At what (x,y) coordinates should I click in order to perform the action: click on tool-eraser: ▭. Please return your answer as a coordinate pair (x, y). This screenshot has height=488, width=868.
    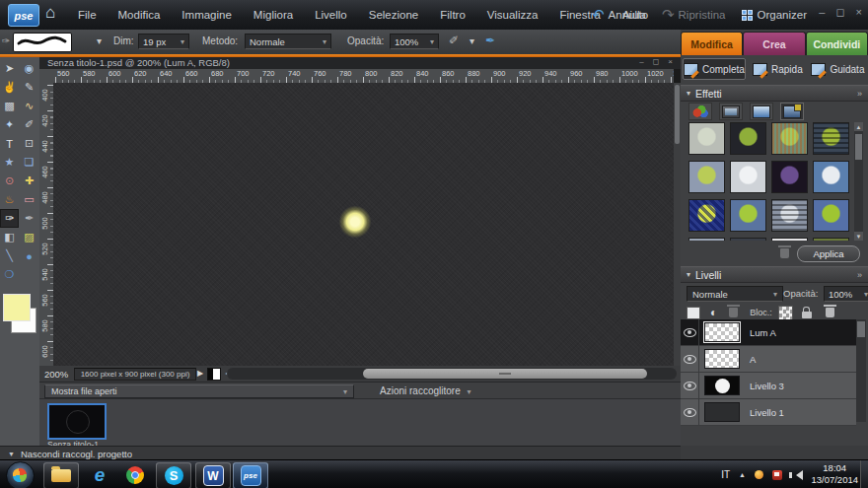
    Looking at the image, I should click on (30, 199).